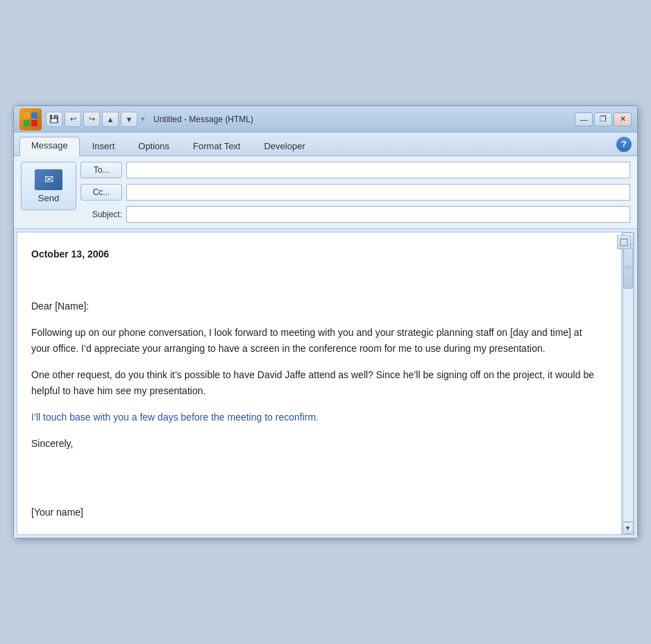  I want to click on window-controls: — ❐ ✕, so click(603, 119).